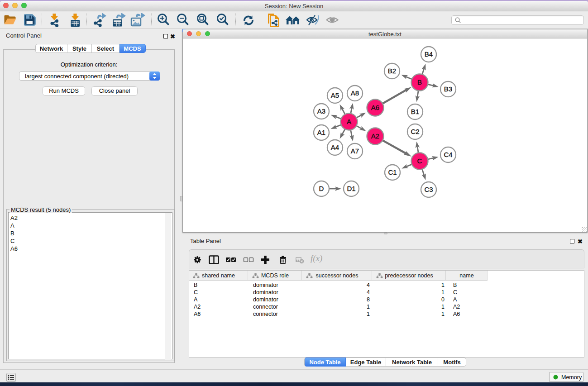  What do you see at coordinates (415, 131) in the screenshot?
I see `svg-text: C2` at bounding box center [415, 131].